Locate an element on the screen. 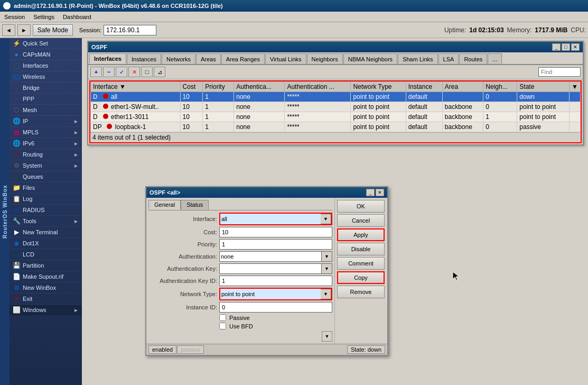 The height and width of the screenshot is (385, 588). cancel-button: Cancel is located at coordinates (361, 221).